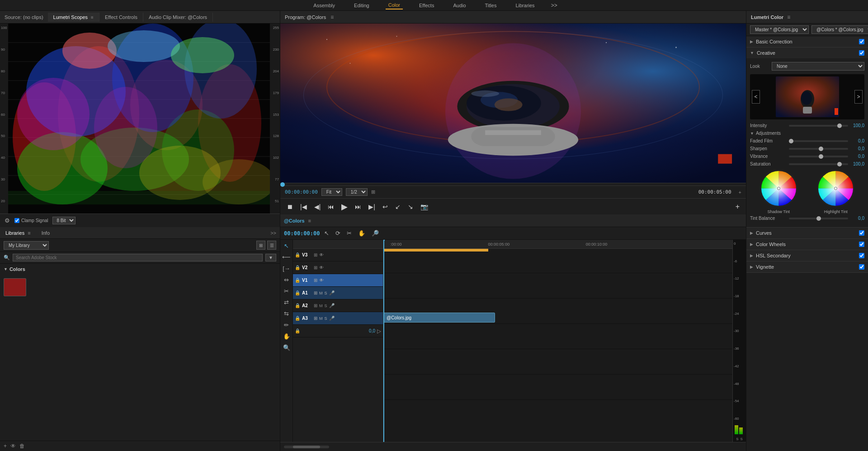 The image size is (868, 451). What do you see at coordinates (373, 192) in the screenshot?
I see `safe-margin-icon: ⊞` at bounding box center [373, 192].